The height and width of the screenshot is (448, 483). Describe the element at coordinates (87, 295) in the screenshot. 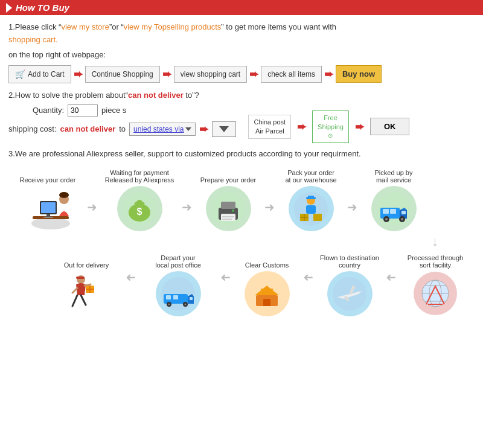

I see `icon-delivery` at that location.